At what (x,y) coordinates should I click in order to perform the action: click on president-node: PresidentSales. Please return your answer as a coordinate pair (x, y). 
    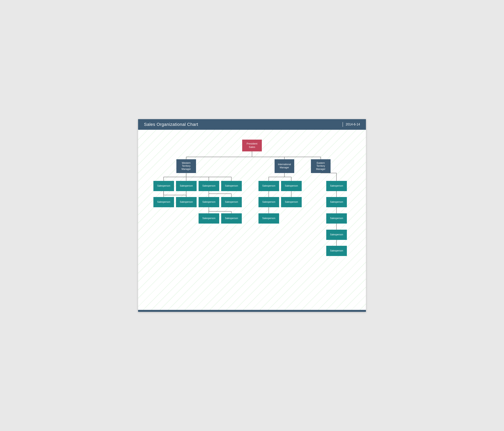
    Looking at the image, I should click on (252, 146).